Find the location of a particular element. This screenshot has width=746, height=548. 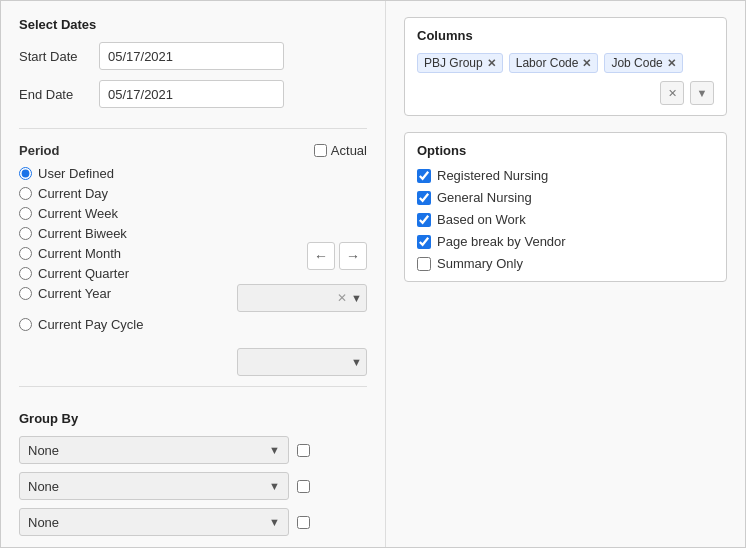

select-dates-title: Select Dates is located at coordinates (193, 24).